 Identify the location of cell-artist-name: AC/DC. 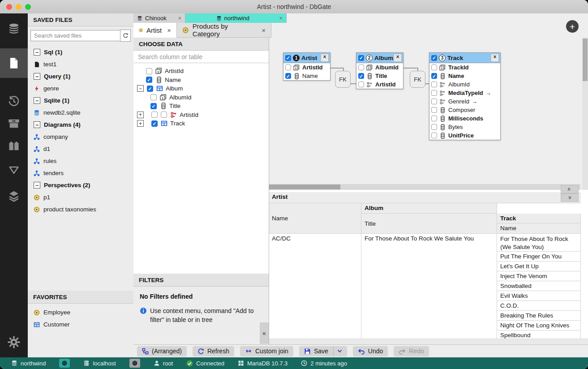
(315, 287).